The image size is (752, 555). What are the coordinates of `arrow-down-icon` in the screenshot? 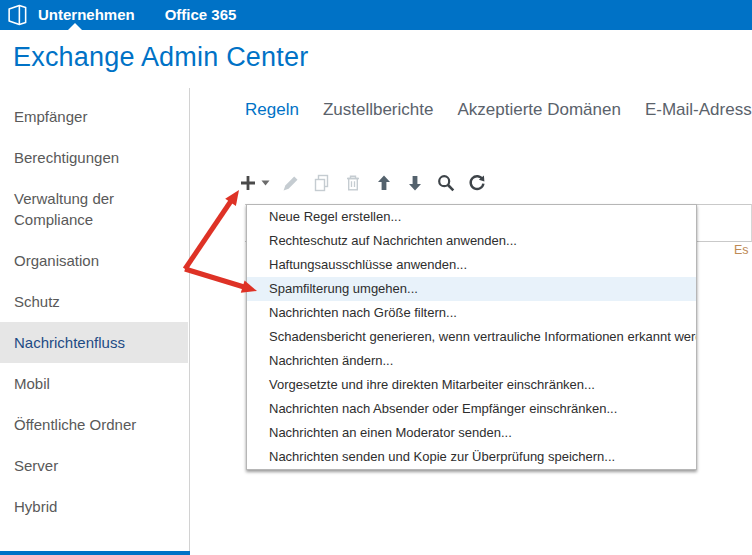 It's located at (415, 183).